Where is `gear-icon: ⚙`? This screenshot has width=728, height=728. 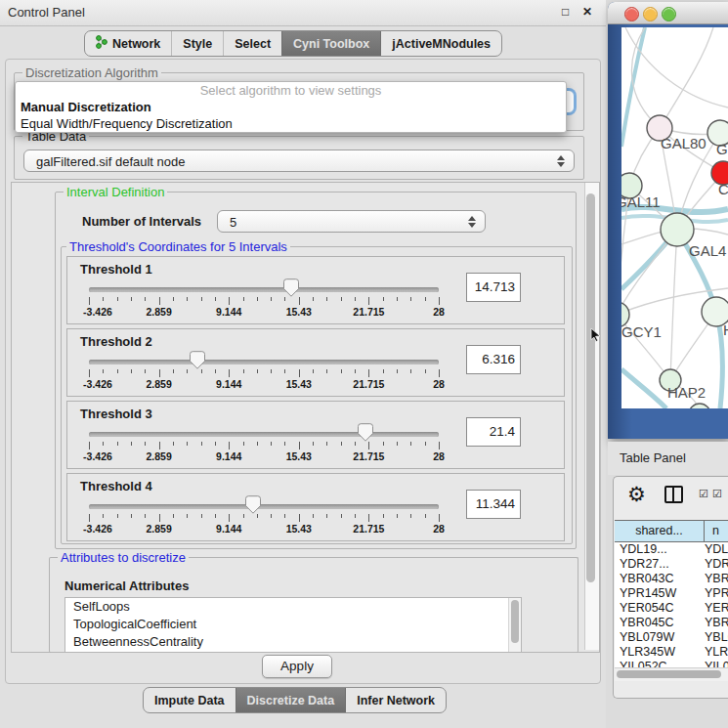
gear-icon: ⚙ is located at coordinates (637, 494).